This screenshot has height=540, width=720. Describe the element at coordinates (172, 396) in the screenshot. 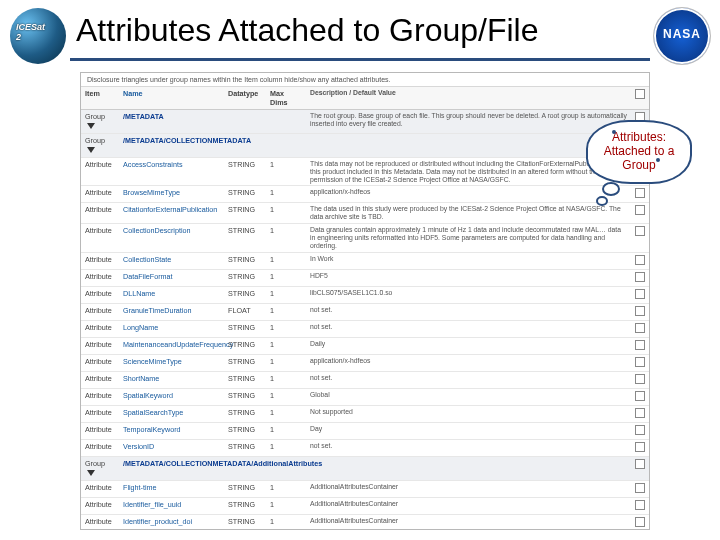

I see `name-cell: SpatialKeyword` at that location.